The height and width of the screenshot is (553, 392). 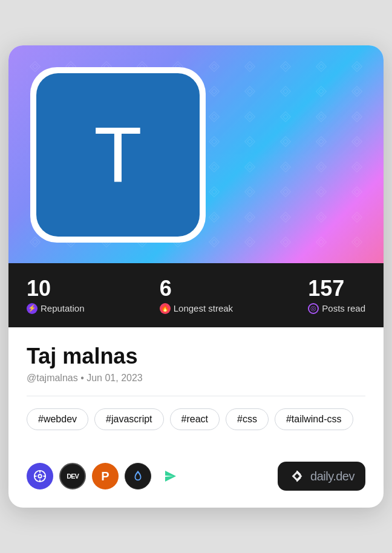 I want to click on tags-section: #webdev #javascript #react #css #tailwin…, so click(x=196, y=419).